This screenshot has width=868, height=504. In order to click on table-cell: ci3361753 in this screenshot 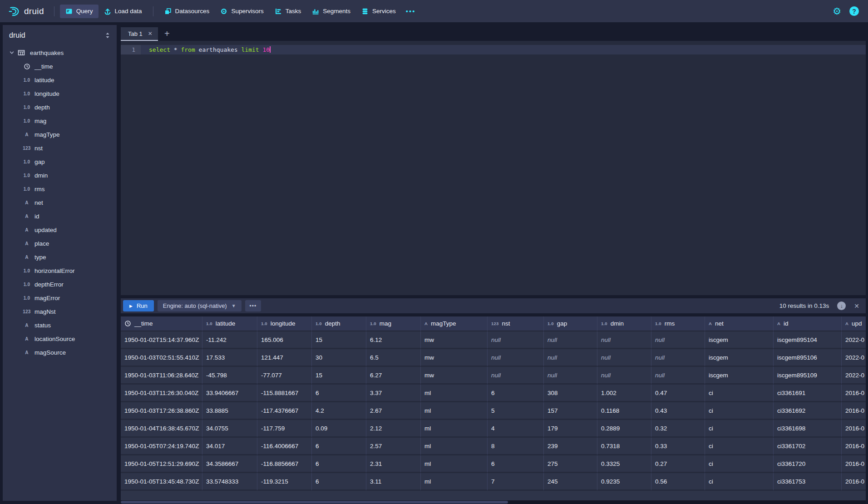, I will do `click(808, 482)`.